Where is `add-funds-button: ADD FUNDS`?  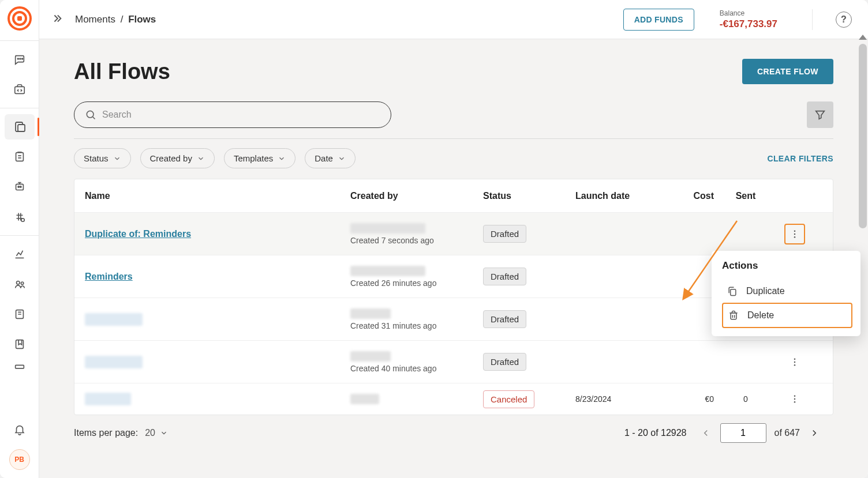 add-funds-button: ADD FUNDS is located at coordinates (659, 20).